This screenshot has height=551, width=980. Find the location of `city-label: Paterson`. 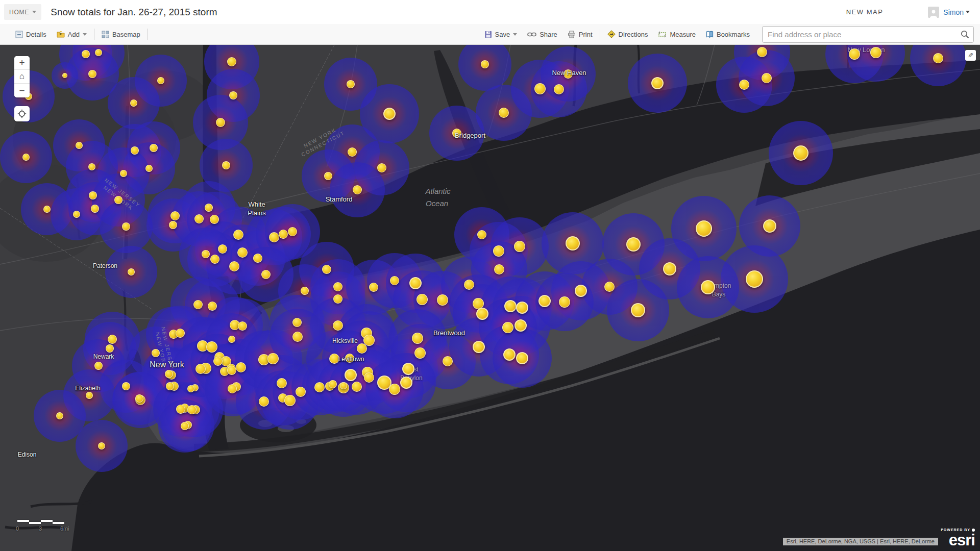

city-label: Paterson is located at coordinates (105, 266).